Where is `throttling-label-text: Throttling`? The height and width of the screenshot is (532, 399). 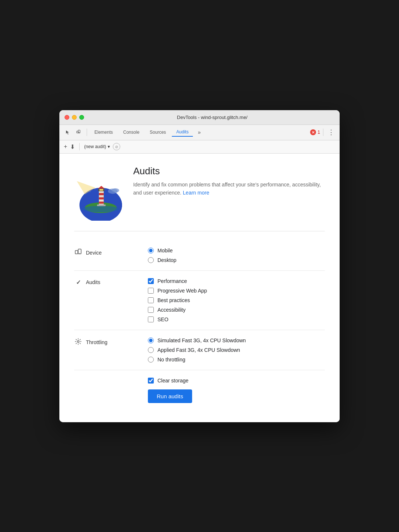 throttling-label-text: Throttling is located at coordinates (97, 342).